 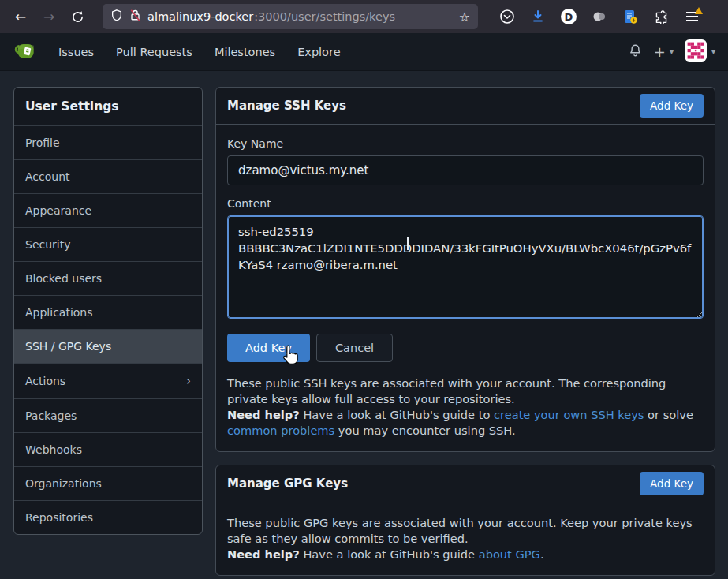 I want to click on notifications-bell-icon, so click(x=636, y=52).